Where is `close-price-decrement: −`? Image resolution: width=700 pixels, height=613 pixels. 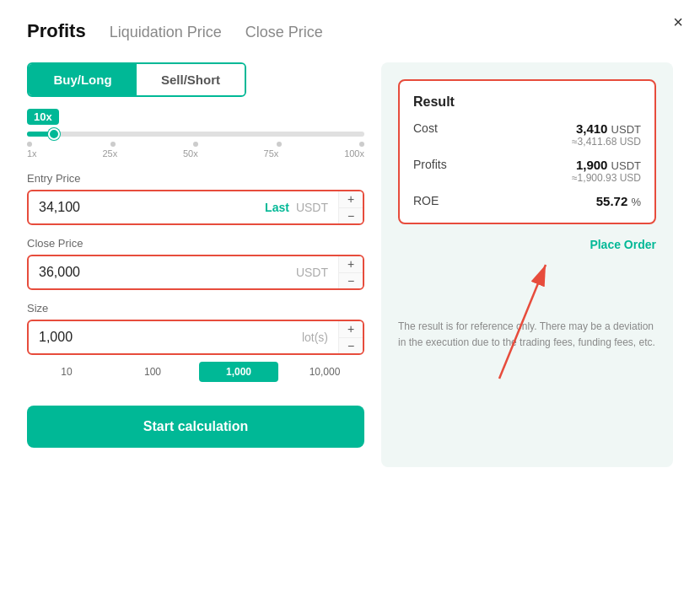 close-price-decrement: − is located at coordinates (351, 282).